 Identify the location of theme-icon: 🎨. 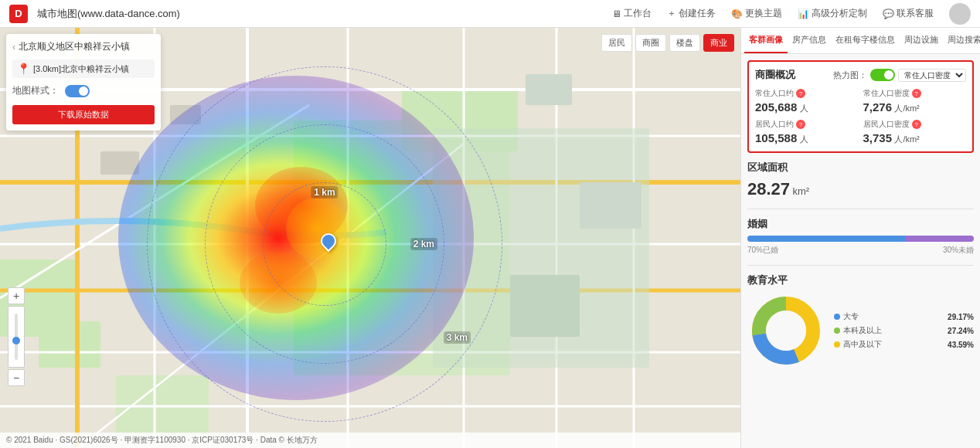
(737, 14).